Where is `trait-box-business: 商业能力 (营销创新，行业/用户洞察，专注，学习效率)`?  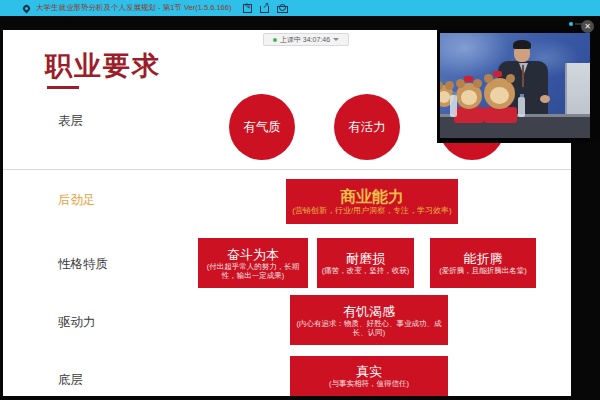
trait-box-business: 商业能力 (营销创新，行业/用户洞察，专注，学习效率) is located at coordinates (372, 202).